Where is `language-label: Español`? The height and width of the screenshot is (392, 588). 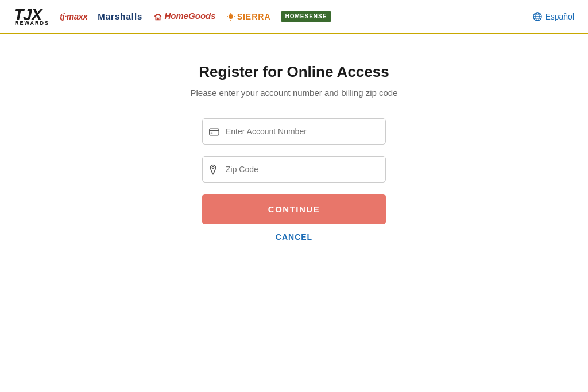
language-label: Español is located at coordinates (559, 17).